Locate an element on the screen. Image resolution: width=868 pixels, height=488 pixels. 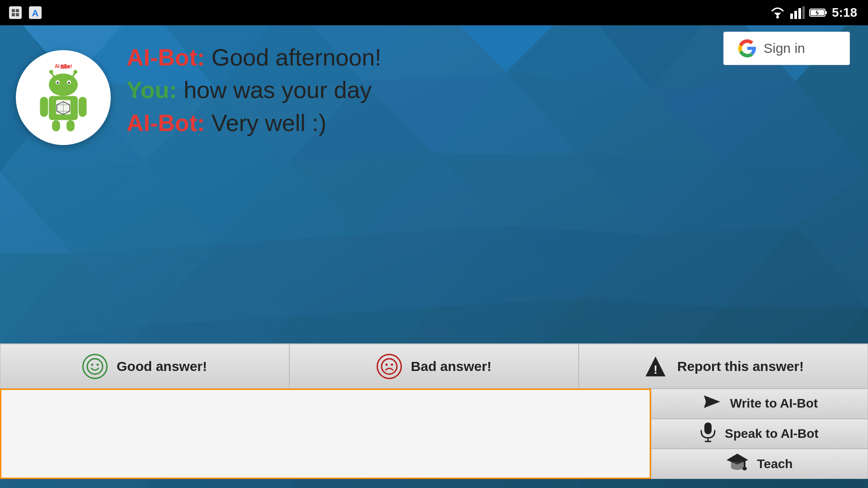
user-label-1: You: is located at coordinates (152, 90).